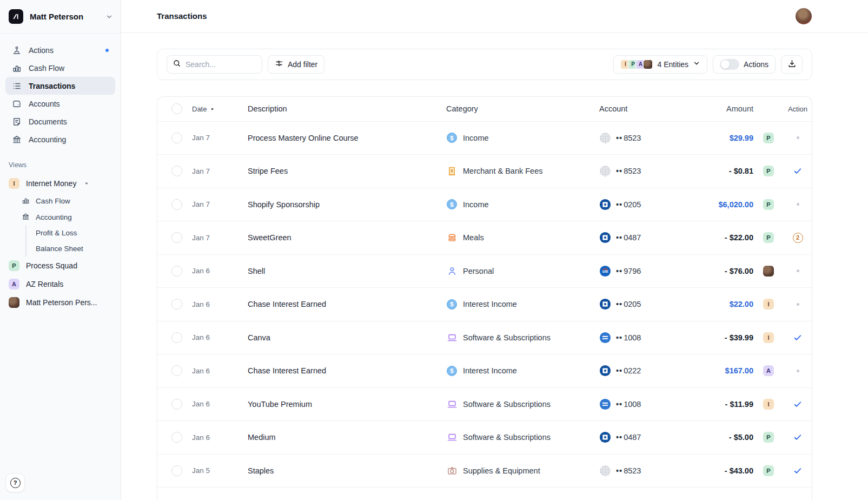 The height and width of the screenshot is (500, 868). Describe the element at coordinates (61, 16) in the screenshot. I see `workspace-switcher: Matt Peterson` at that location.